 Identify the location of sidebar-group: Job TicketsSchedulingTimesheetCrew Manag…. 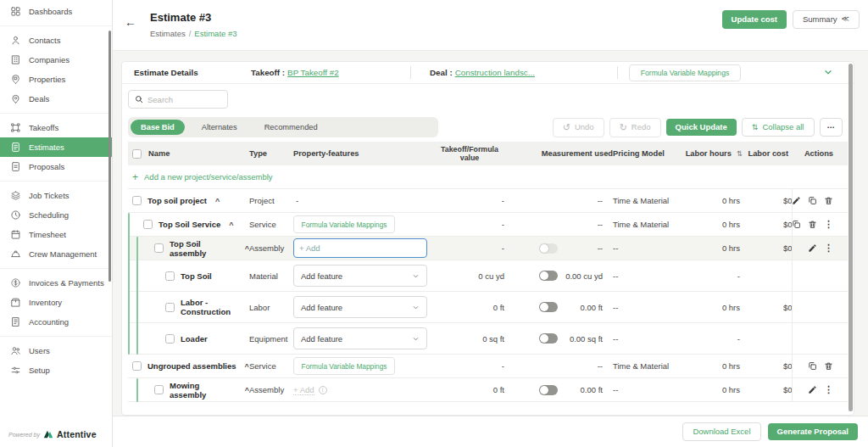
(56, 222).